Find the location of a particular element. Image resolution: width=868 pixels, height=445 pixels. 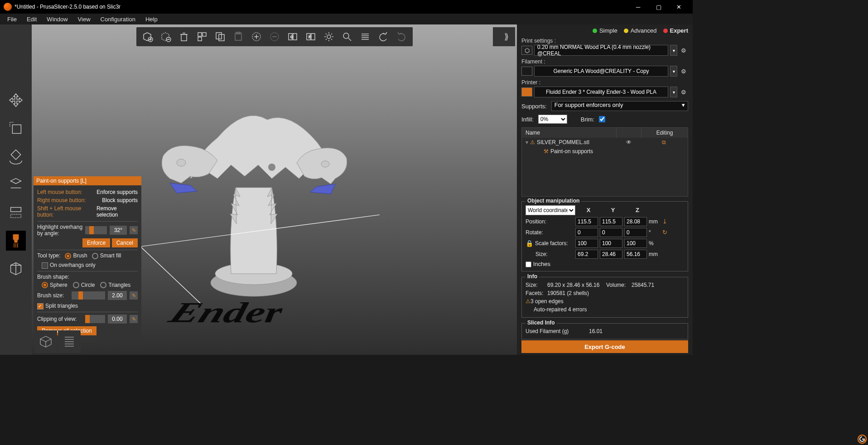

close-button: ✕ is located at coordinates (679, 7).